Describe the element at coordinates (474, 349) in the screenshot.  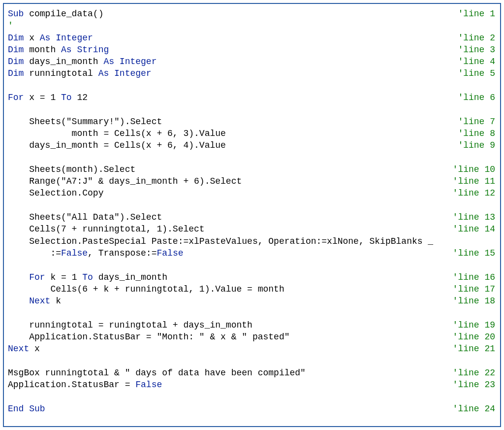
I see `line-comment: 'line 21` at that location.